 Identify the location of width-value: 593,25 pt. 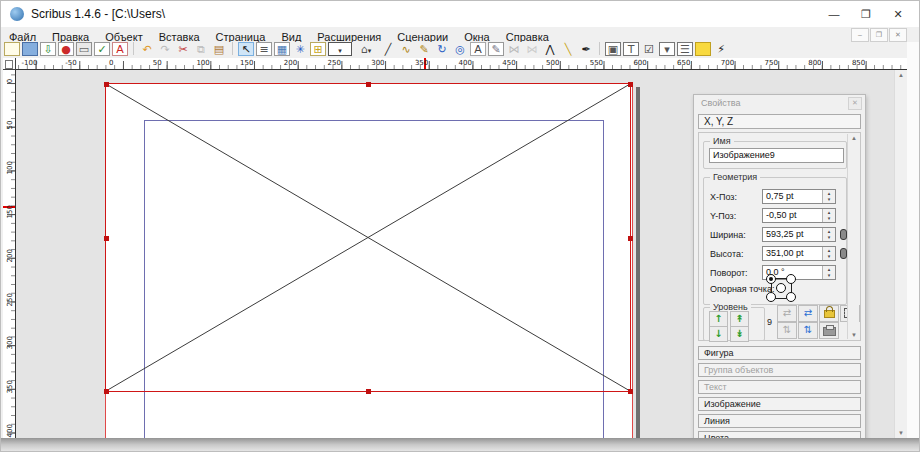
(785, 234).